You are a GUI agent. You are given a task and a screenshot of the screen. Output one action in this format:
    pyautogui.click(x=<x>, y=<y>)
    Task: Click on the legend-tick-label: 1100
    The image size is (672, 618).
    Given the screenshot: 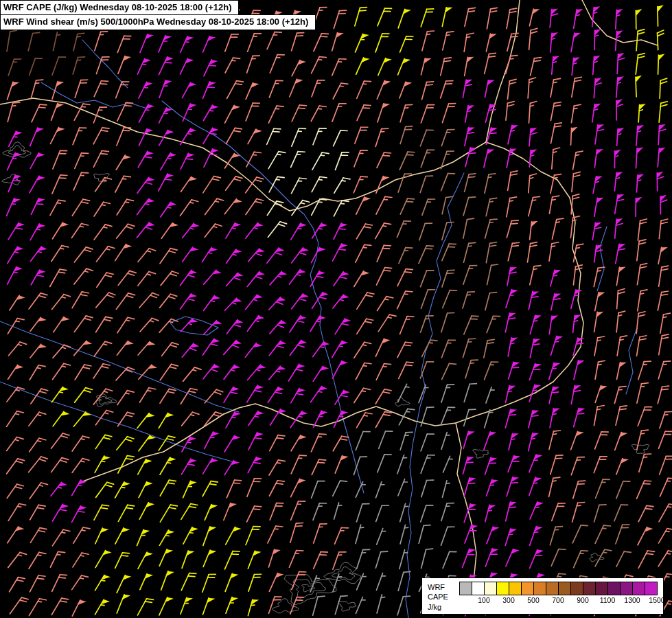 What is the action you would take?
    pyautogui.click(x=607, y=600)
    